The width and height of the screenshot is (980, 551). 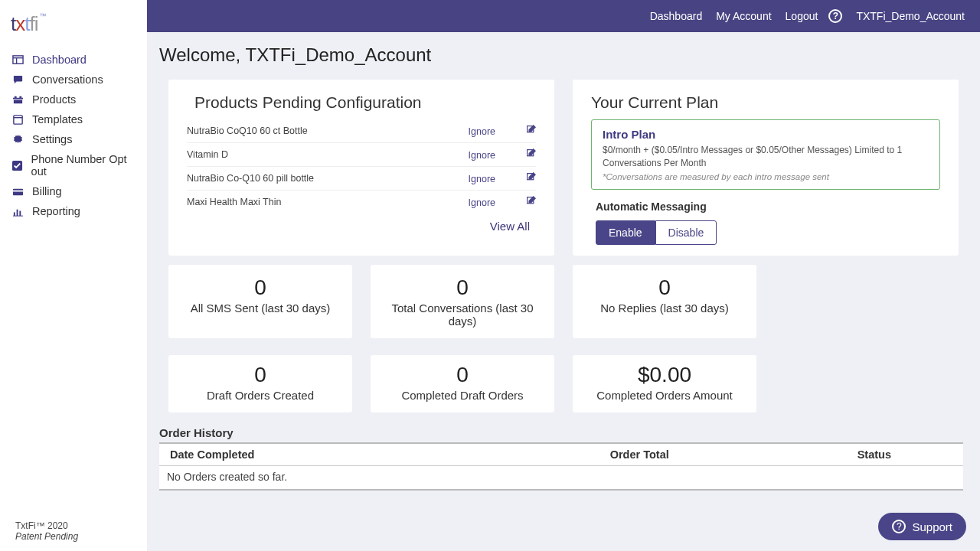 What do you see at coordinates (899, 527) in the screenshot?
I see `support-icon: ?` at bounding box center [899, 527].